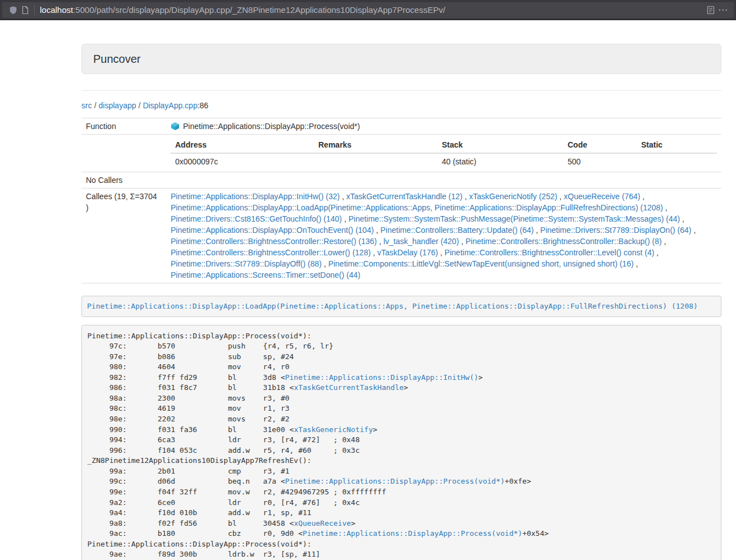 The height and width of the screenshot is (560, 736). What do you see at coordinates (13, 10) in the screenshot?
I see `tracking-protection-shield-icon` at bounding box center [13, 10].